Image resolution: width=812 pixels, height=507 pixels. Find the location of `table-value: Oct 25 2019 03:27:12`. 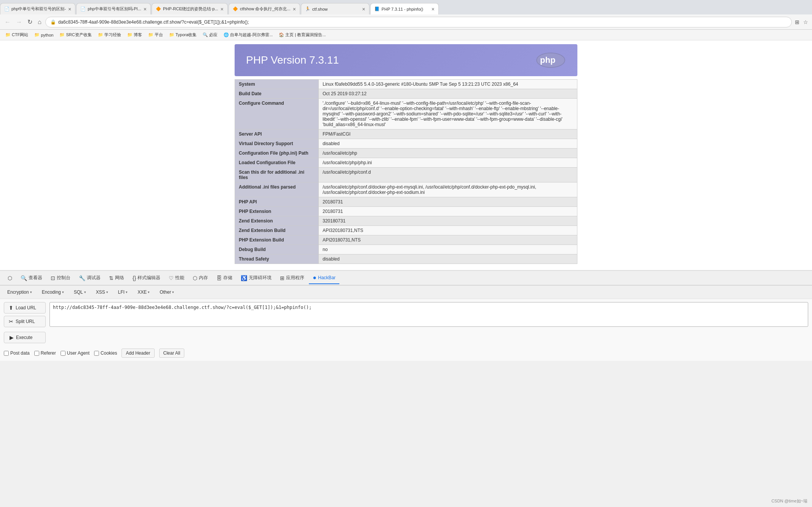

table-value: Oct 25 2019 03:27:12 is located at coordinates (448, 94).